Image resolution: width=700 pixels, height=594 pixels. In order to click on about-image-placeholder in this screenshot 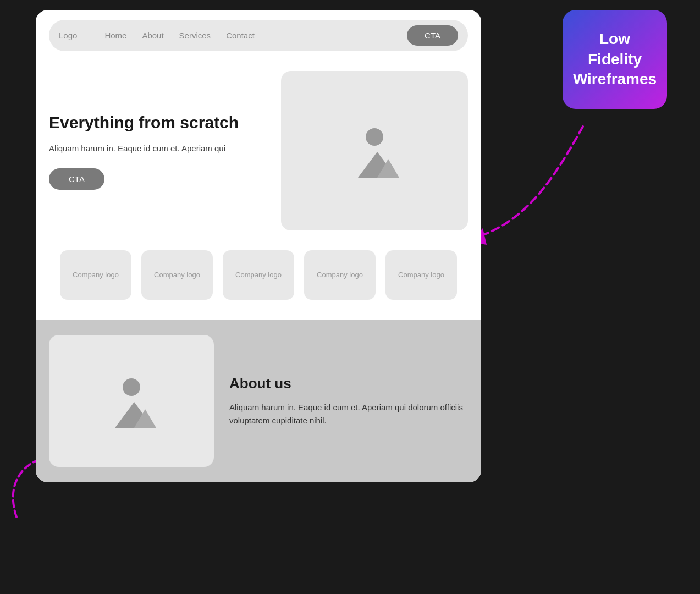, I will do `click(131, 401)`.